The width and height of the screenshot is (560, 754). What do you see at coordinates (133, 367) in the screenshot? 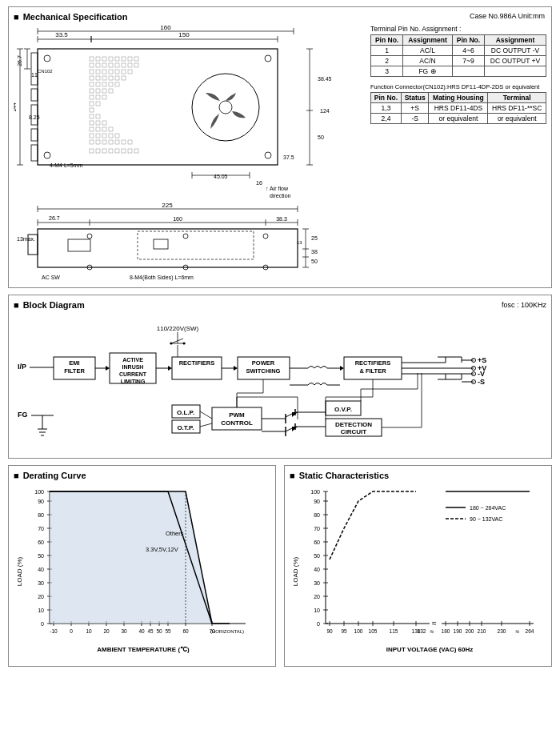
I see `svg-text: INRUSH` at bounding box center [133, 367].